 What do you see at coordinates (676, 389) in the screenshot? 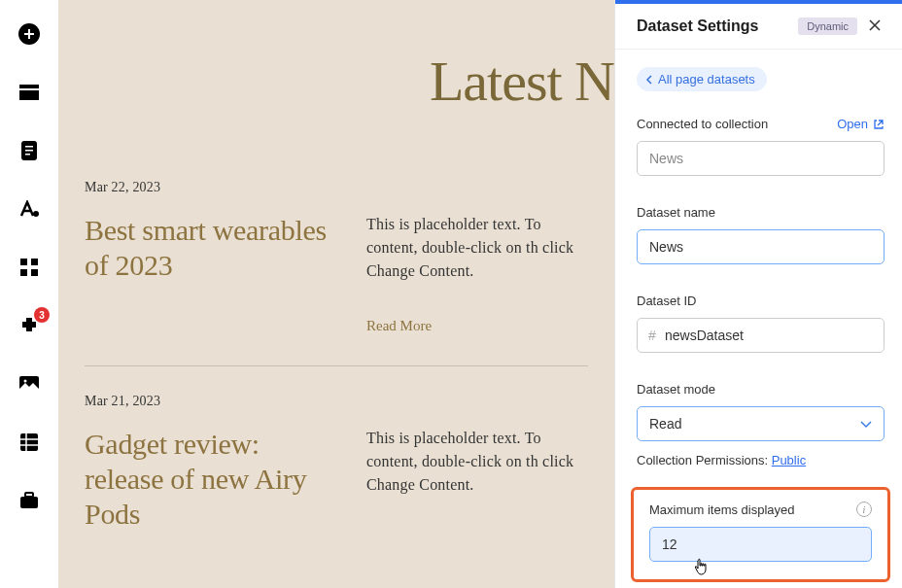
I see `dataset-mode-label: Dataset mode` at bounding box center [676, 389].